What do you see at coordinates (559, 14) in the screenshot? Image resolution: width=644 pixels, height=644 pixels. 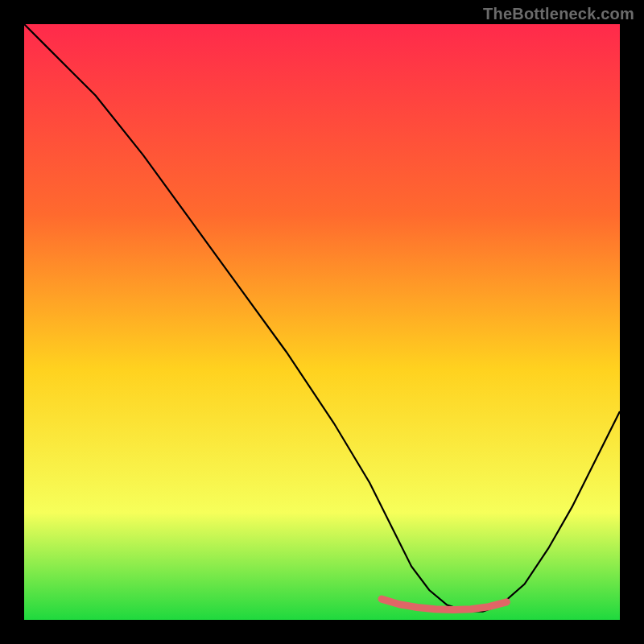 I see `watermark-text: TheBottleneck.com` at bounding box center [559, 14].